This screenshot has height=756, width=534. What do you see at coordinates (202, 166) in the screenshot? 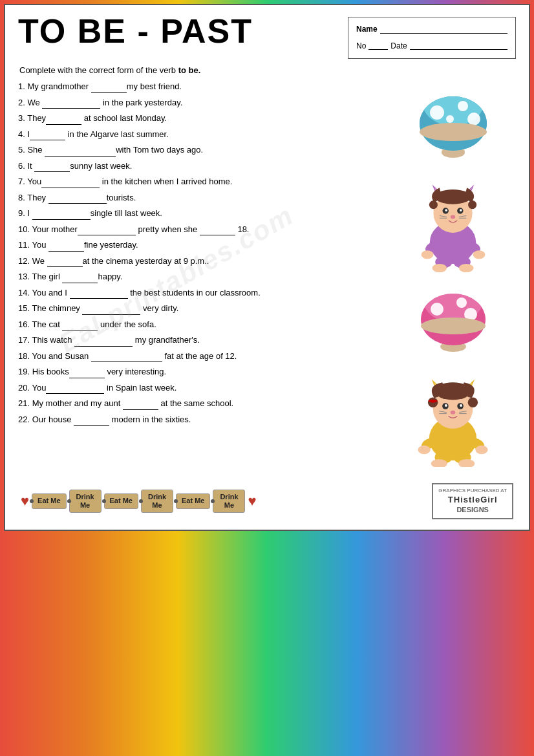
I see `list-item: 6. It sunny last week.` at bounding box center [202, 166].